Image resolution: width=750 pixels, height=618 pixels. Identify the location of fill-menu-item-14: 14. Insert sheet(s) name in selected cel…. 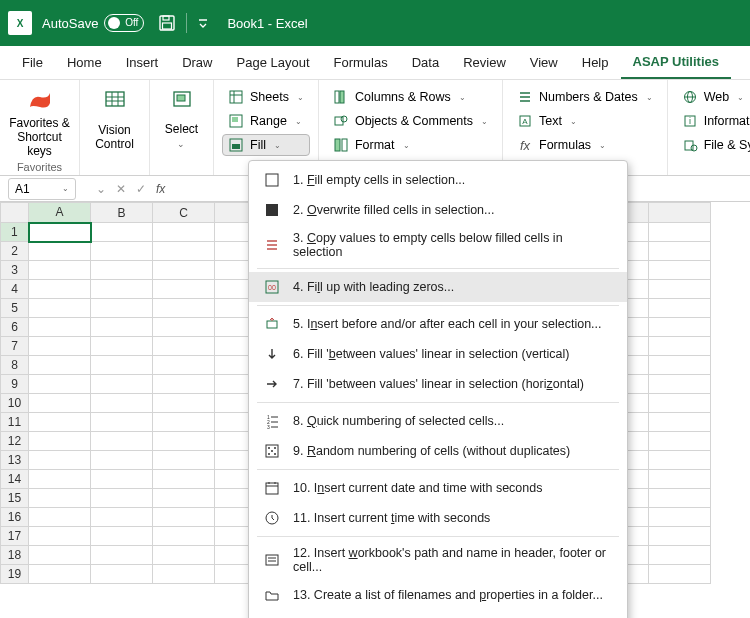
(438, 614).